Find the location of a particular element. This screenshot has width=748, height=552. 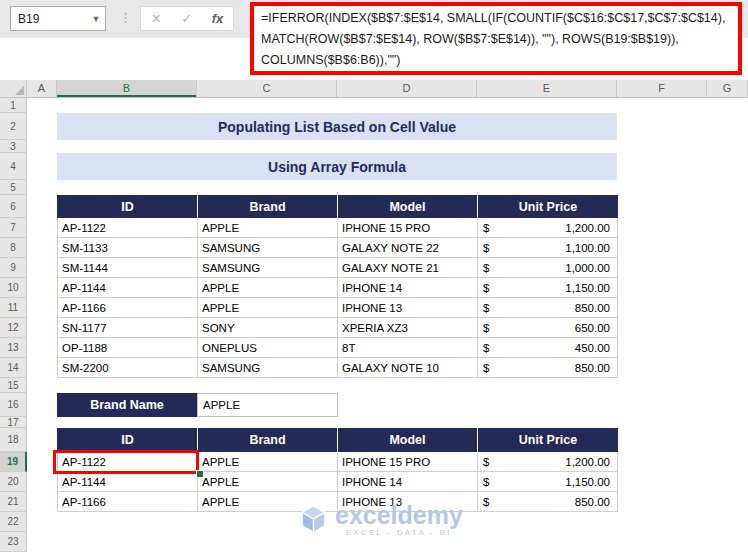

table-cell: ONEPLUS is located at coordinates (268, 348).